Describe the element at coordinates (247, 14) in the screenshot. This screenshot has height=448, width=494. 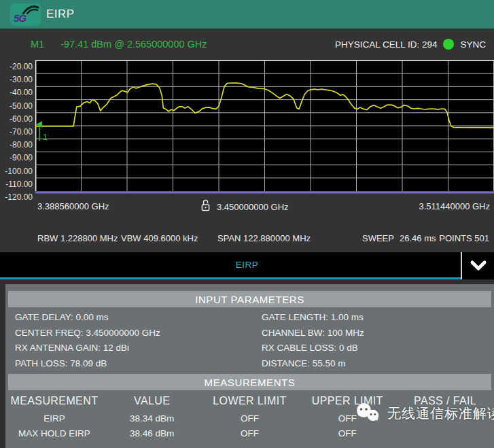
I see `app-header: 5G EIRP` at that location.